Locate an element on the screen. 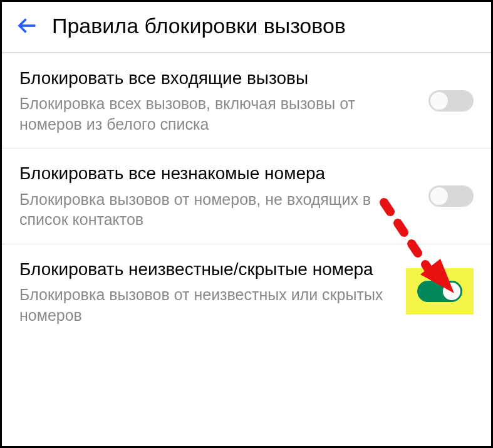 This screenshot has height=448, width=493. setting-description: Блокировка вызовов от номеров, не входящ… is located at coordinates (218, 209).